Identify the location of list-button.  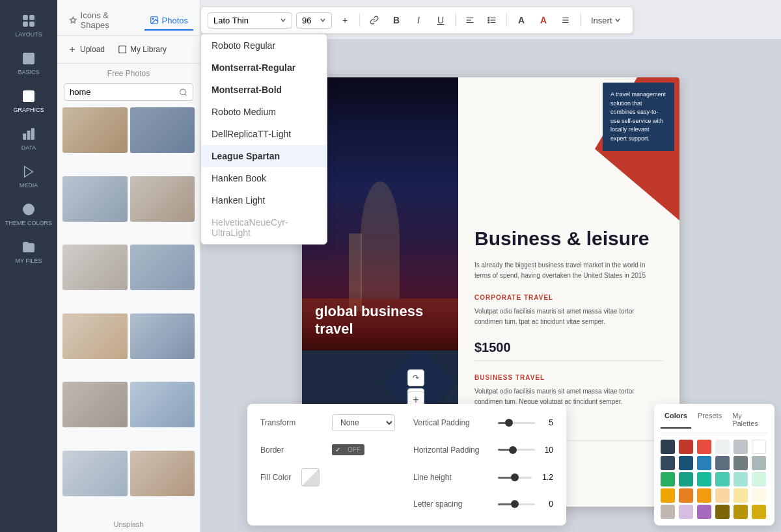
(492, 20).